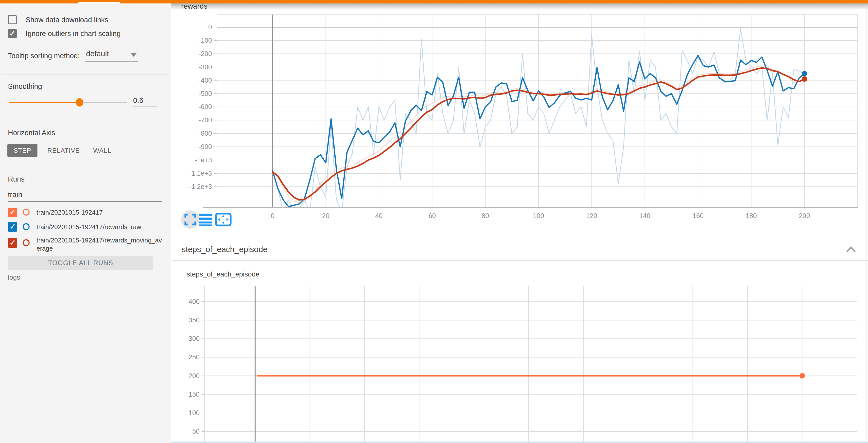 The height and width of the screenshot is (443, 868). What do you see at coordinates (97, 54) in the screenshot?
I see `tooltip-sorting-value: default` at bounding box center [97, 54].